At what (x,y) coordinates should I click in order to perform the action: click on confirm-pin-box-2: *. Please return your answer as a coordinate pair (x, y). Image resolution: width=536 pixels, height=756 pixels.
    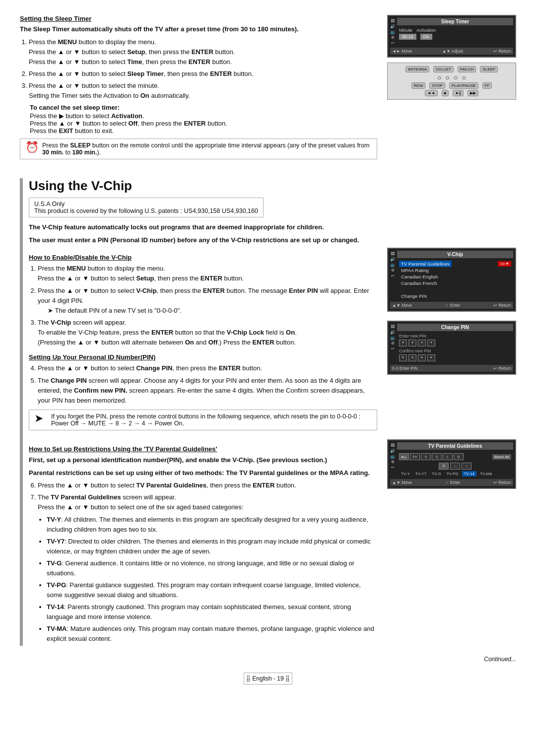
    Looking at the image, I should click on (412, 358).